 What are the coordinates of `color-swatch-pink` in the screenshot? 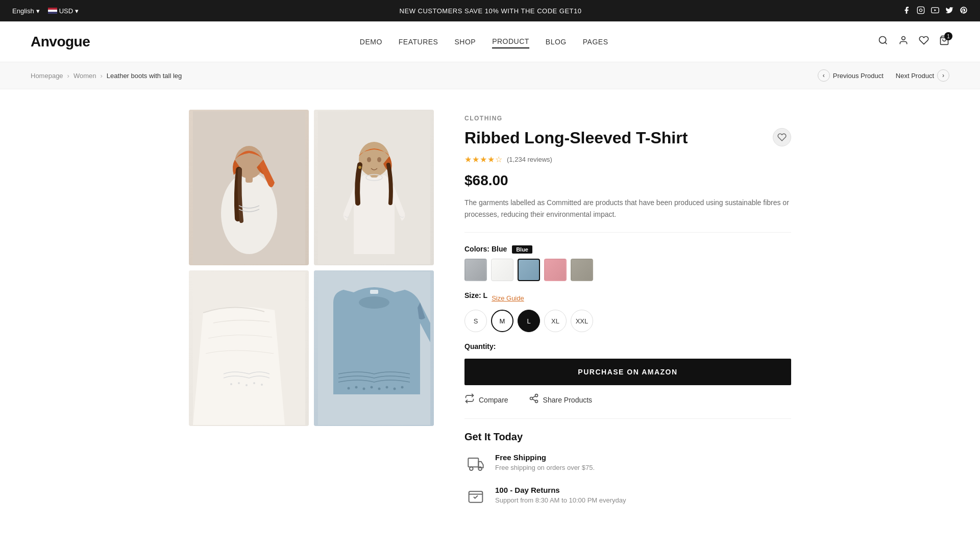 It's located at (555, 270).